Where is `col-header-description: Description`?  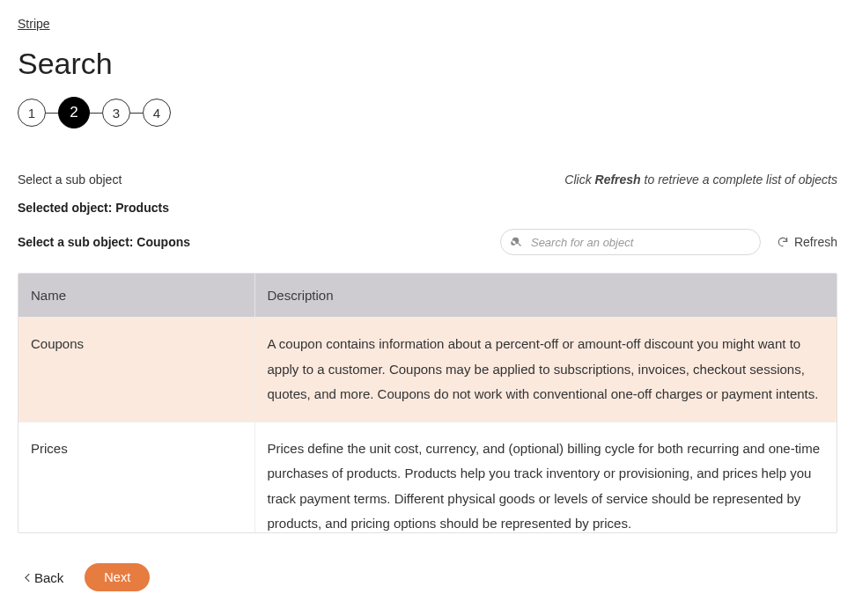 col-header-description: Description is located at coordinates (546, 296).